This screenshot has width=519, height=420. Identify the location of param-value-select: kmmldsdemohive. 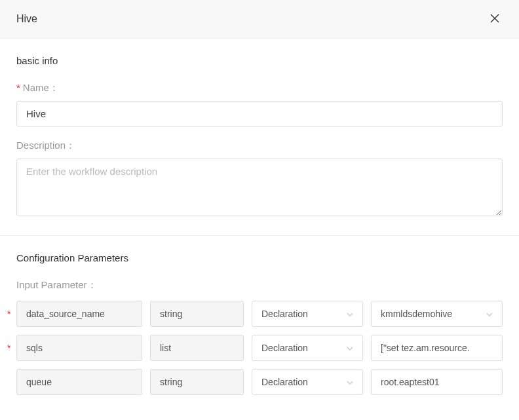
(436, 314).